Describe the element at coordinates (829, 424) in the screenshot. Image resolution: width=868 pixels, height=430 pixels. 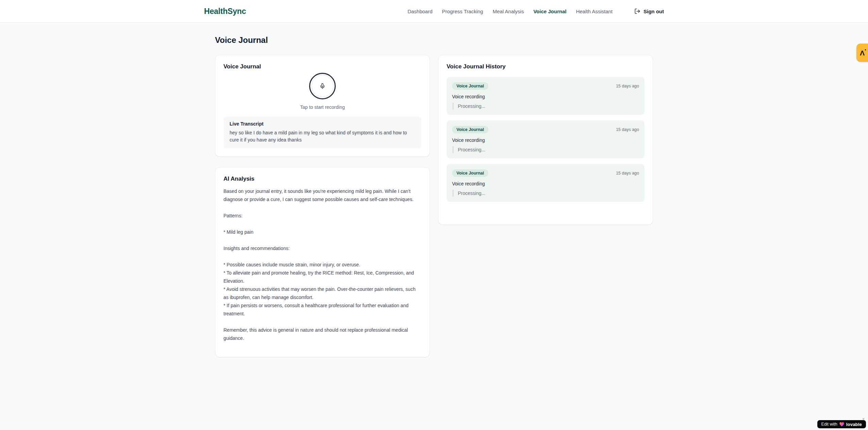
I see `edit-with-label: Edit with` at that location.